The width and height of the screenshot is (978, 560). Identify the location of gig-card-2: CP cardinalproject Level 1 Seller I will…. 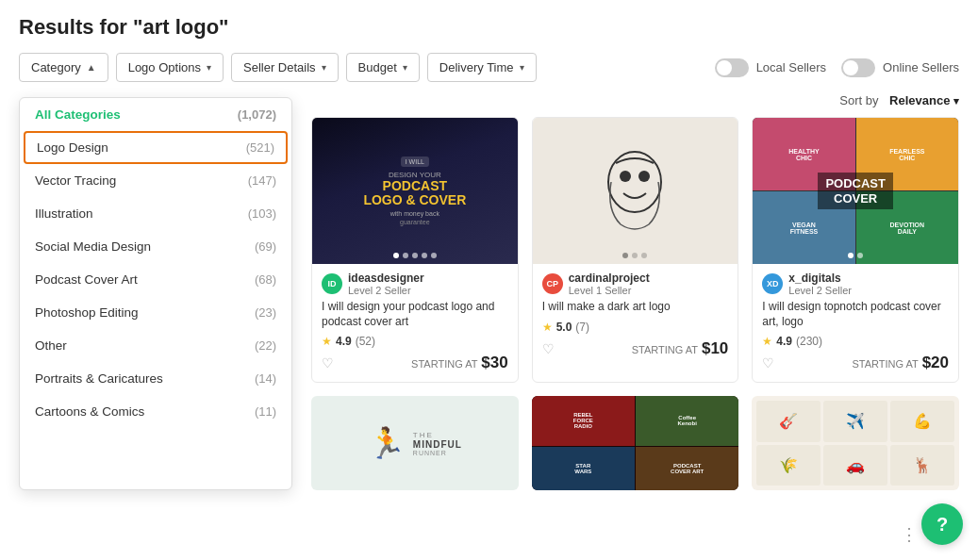
(636, 250).